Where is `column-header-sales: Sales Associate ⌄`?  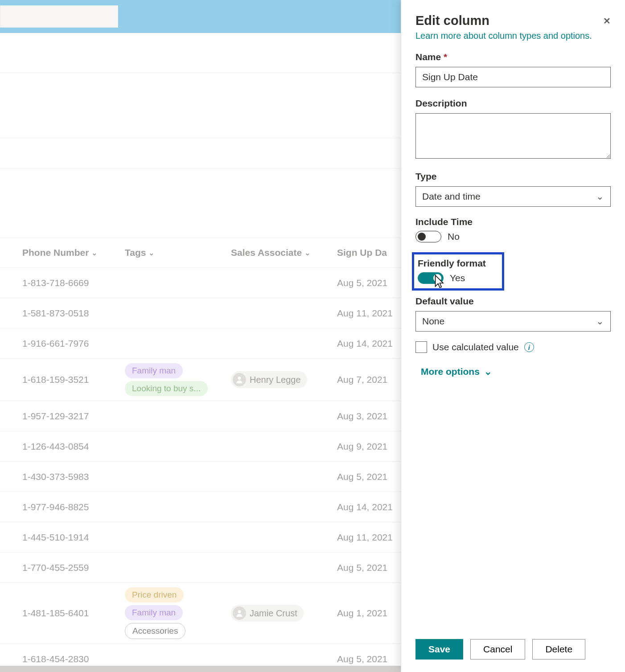 column-header-sales: Sales Associate ⌄ is located at coordinates (284, 253).